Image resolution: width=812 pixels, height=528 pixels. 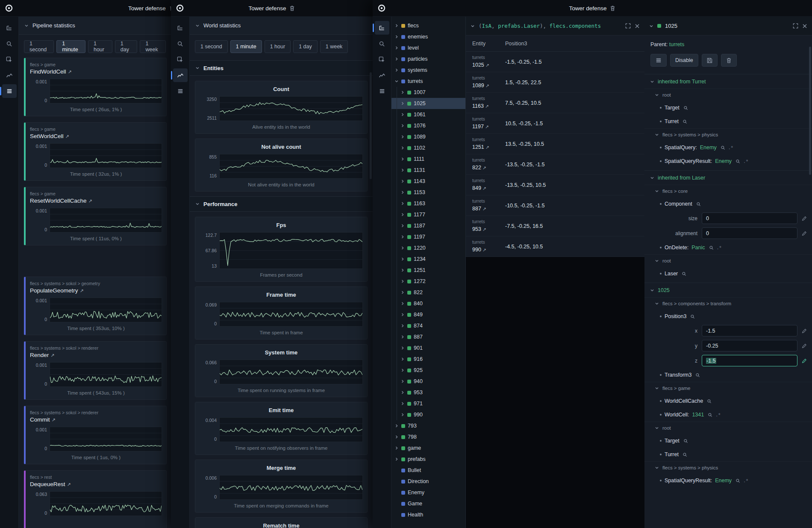 What do you see at coordinates (555, 124) in the screenshot?
I see `query-result-row-1197: turrets1197 ↗10.5, -0.25, -1.5` at bounding box center [555, 124].